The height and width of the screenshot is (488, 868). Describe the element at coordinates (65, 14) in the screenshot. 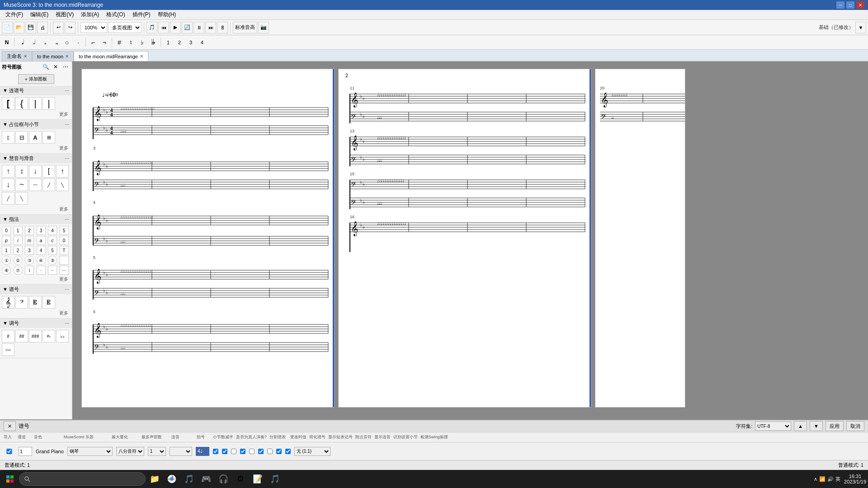

I see `menu-view: 视图(V)` at that location.